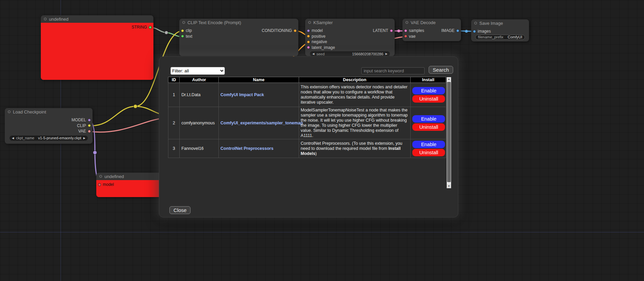 The width and height of the screenshot is (644, 281). What do you see at coordinates (406, 36) in the screenshot?
I see `input-slot-vae` at bounding box center [406, 36].